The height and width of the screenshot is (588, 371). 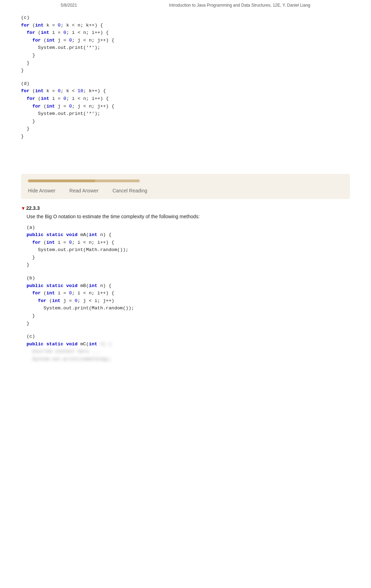 What do you see at coordinates (186, 99) in the screenshot?
I see `code-line-d2: for (int i = 0; i < n; i++) {` at bounding box center [186, 99].